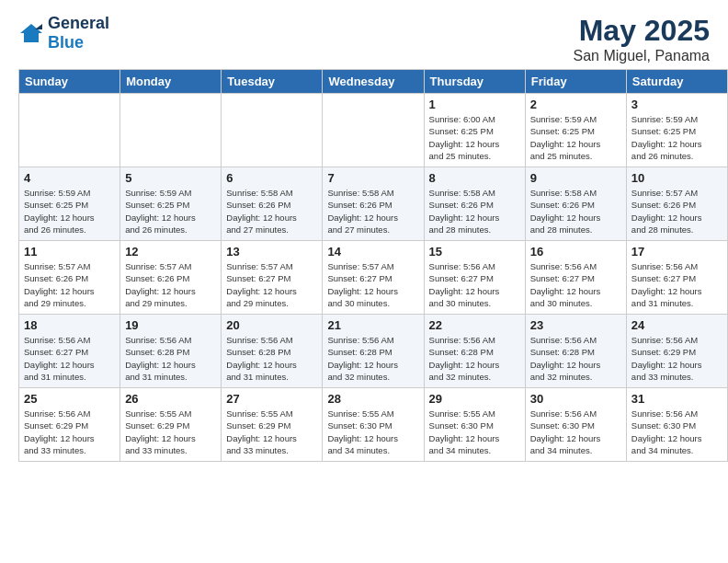 The width and height of the screenshot is (728, 563). I want to click on calendar-cell: 25Sunrise: 5:56 AMSunset: 6:29 PMDayligh…, so click(70, 425).